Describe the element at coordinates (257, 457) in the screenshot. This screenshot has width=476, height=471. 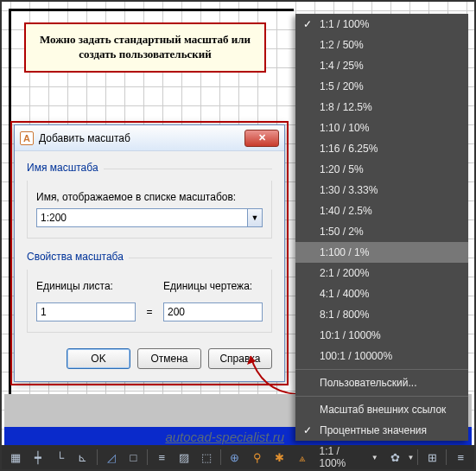
I see `annotation-scale-icon: ⚲` at that location.